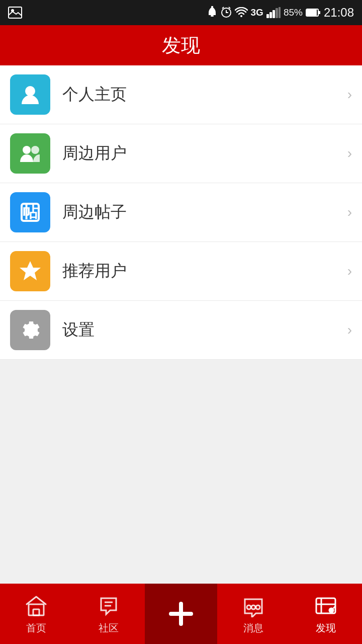  I want to click on time-display: 21:08, so click(339, 13).